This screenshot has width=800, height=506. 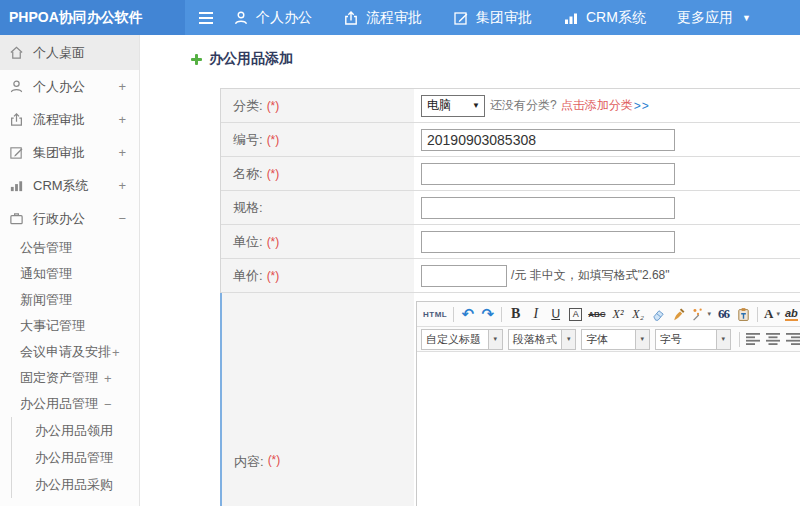 I want to click on sidebar-item-label: 办公用品管理, so click(x=74, y=458).